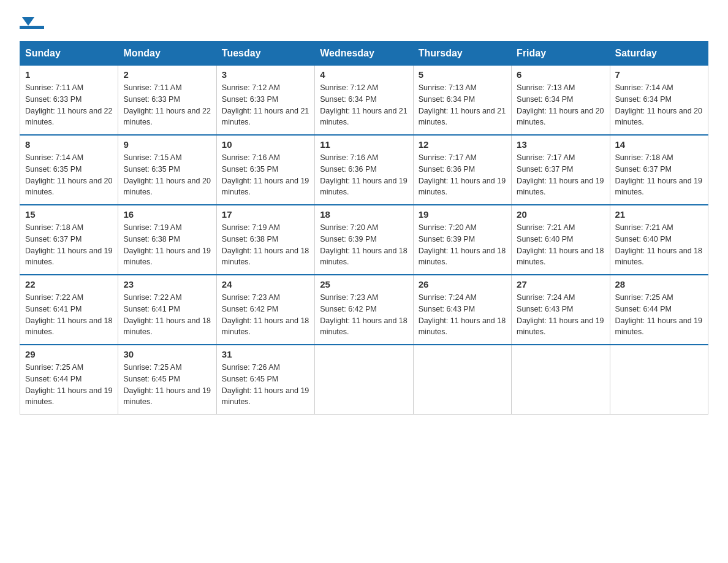  I want to click on col-header-saturday: Saturday, so click(659, 54).